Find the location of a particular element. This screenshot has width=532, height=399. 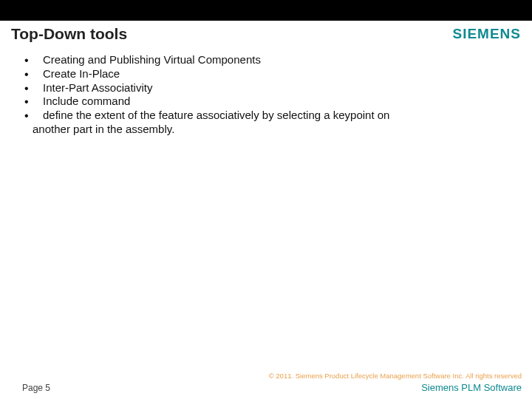

footer: © 2011. Siemens Product Lifecycle Manage… is located at coordinates (266, 383).